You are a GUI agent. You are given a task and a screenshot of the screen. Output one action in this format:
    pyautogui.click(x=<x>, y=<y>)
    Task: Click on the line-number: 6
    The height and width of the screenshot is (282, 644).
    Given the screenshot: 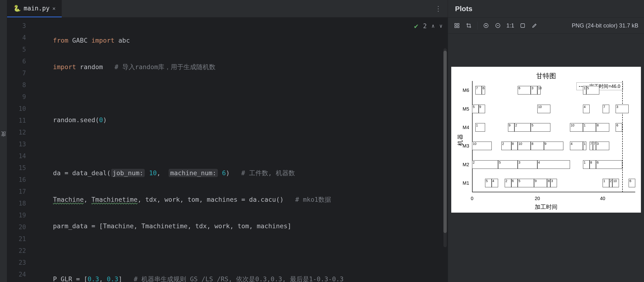 What is the action you would take?
    pyautogui.click(x=20, y=61)
    